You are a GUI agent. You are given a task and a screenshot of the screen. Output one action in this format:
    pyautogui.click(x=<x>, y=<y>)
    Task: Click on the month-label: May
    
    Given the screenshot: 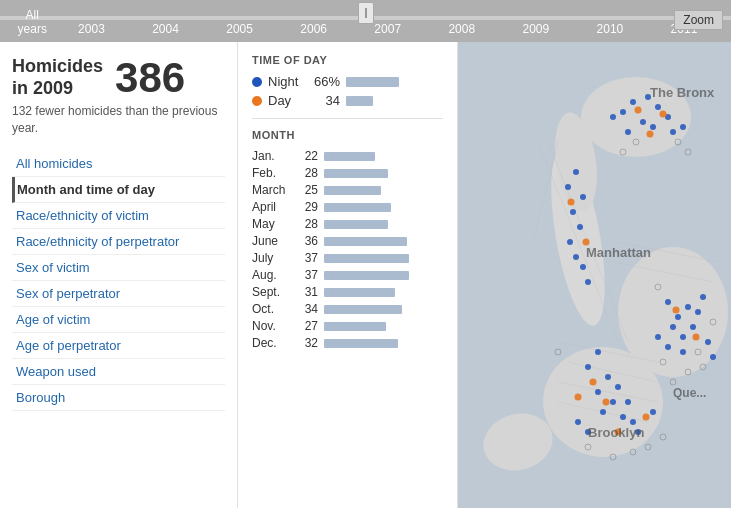 What is the action you would take?
    pyautogui.click(x=270, y=224)
    